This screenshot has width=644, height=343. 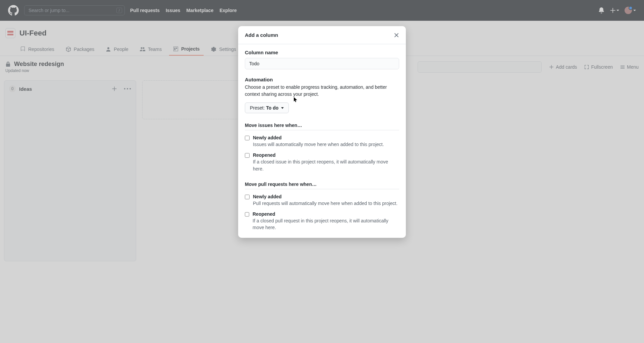 I want to click on rule-issue-newly-added: Newly added Issues will automatically mo…, so click(x=322, y=141).